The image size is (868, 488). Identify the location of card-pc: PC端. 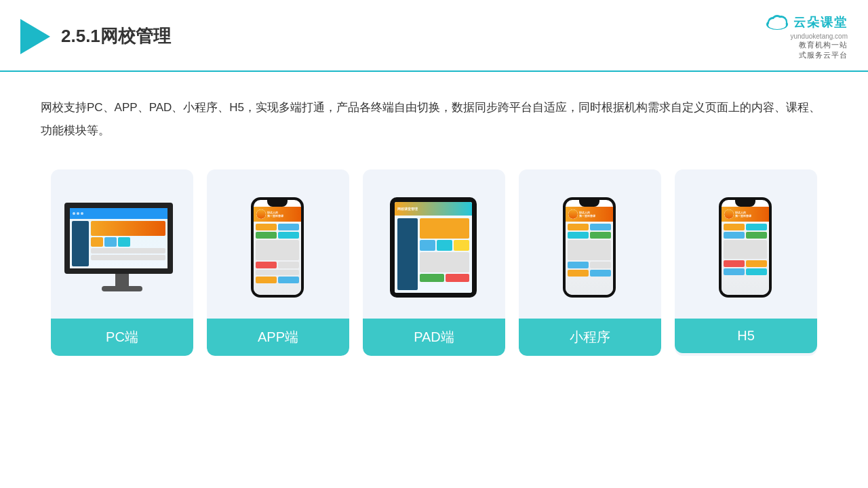
(122, 263).